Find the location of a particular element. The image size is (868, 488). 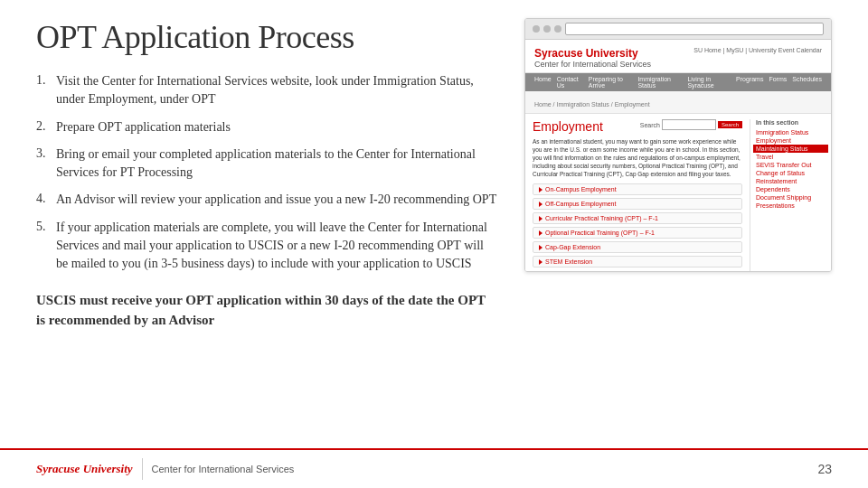

step-number: 2. is located at coordinates (46, 127).